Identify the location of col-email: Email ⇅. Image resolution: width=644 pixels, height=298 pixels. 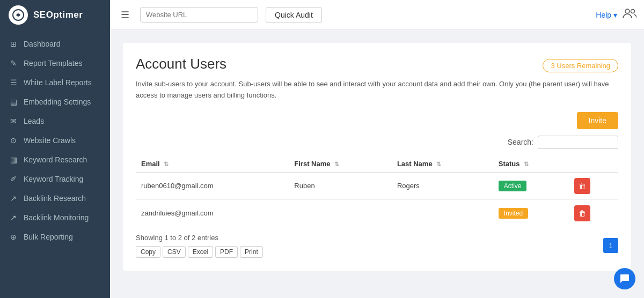
(213, 164).